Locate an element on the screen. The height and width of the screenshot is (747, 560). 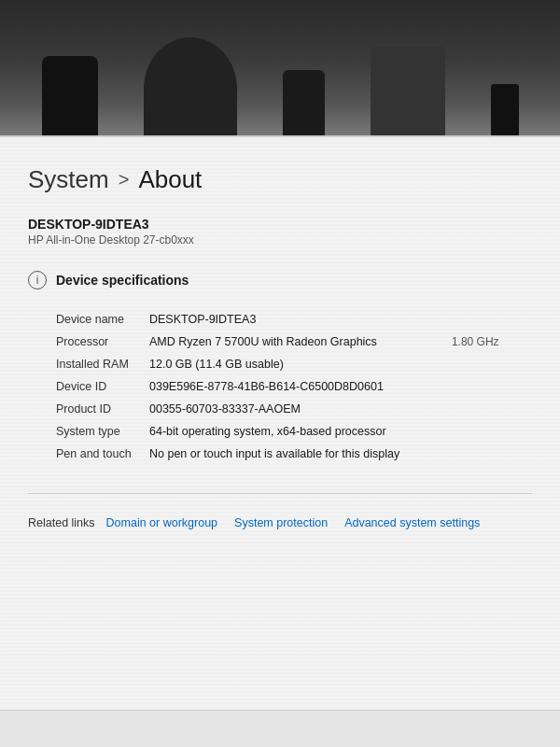
spec-value: AMD Ryzen 7 5700U with Radeon Graphics 1… is located at coordinates (341, 342).